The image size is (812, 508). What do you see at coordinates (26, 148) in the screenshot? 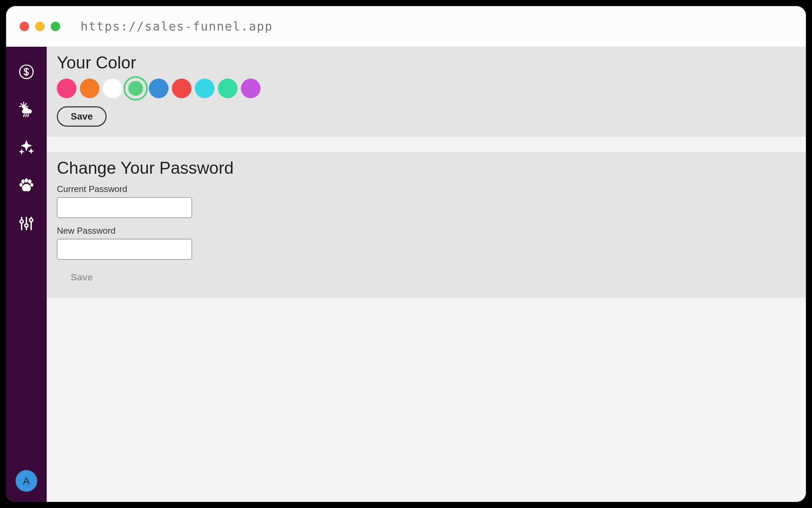
I see `sidebar-item-highlights` at bounding box center [26, 148].